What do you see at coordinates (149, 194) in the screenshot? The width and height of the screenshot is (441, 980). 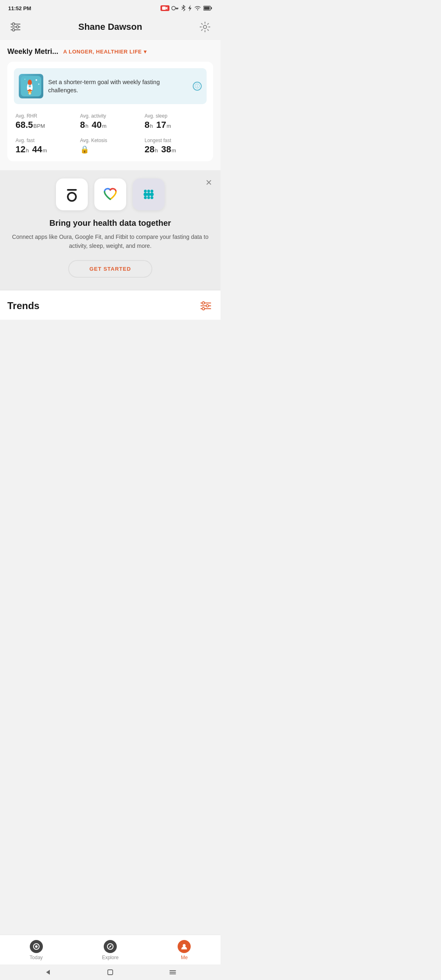 I see `fitbit-app-icon` at bounding box center [149, 194].